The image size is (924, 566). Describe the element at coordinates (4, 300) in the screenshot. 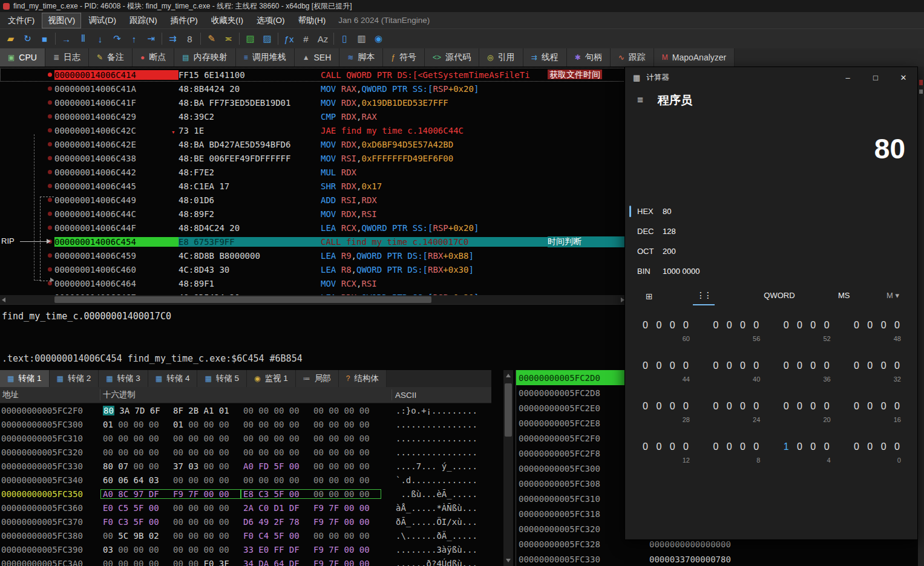

I see `scroll-left-icon` at that location.